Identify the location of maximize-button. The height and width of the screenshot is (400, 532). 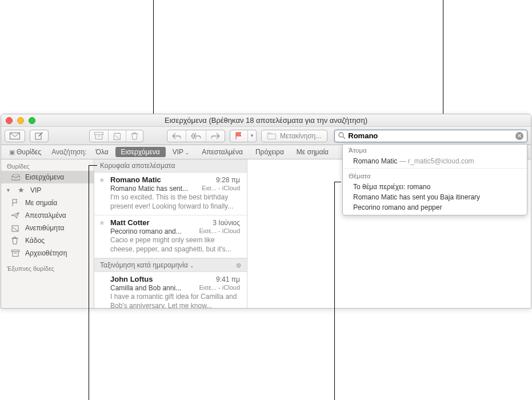
(32, 121).